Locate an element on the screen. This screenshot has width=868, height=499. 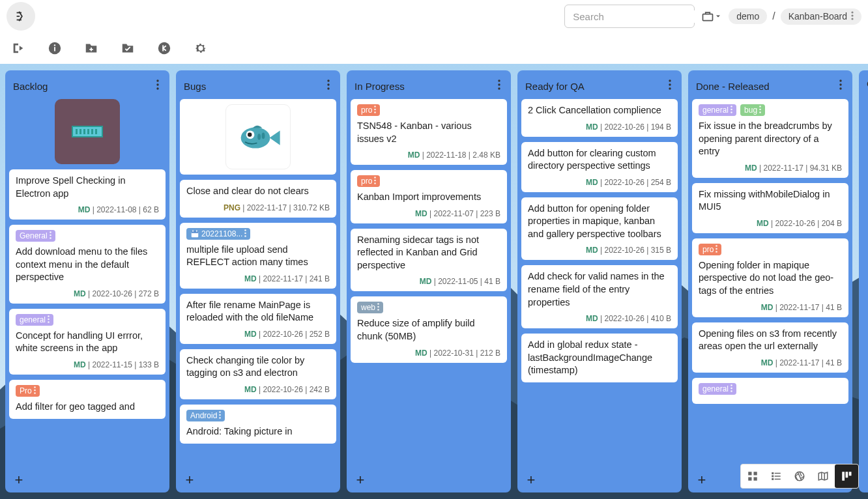
menu-icon is located at coordinates (21, 16).